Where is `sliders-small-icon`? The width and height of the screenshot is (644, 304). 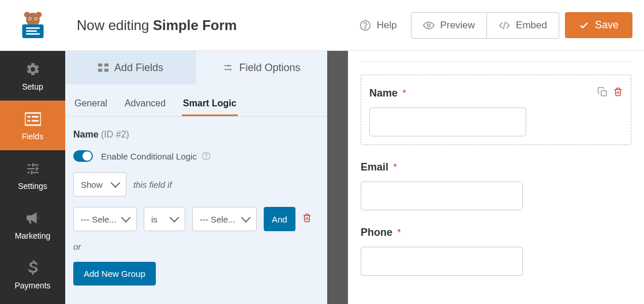
sliders-small-icon is located at coordinates (228, 68).